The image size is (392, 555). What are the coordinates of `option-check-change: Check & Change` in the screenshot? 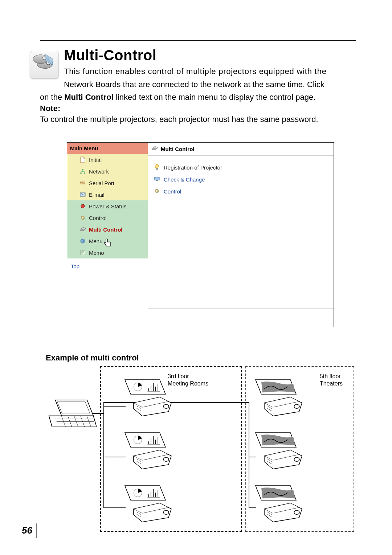 It's located at (242, 179).